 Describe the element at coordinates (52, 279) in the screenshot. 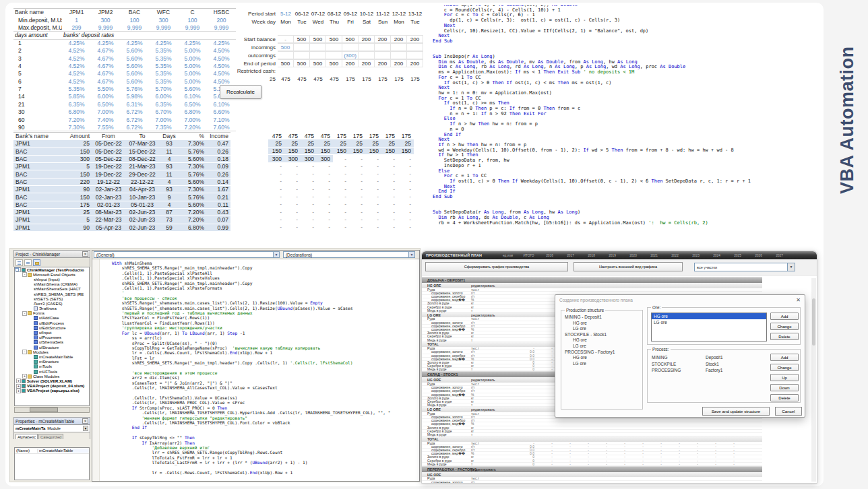

I see `project-tree-item: shInput (Input)` at that location.